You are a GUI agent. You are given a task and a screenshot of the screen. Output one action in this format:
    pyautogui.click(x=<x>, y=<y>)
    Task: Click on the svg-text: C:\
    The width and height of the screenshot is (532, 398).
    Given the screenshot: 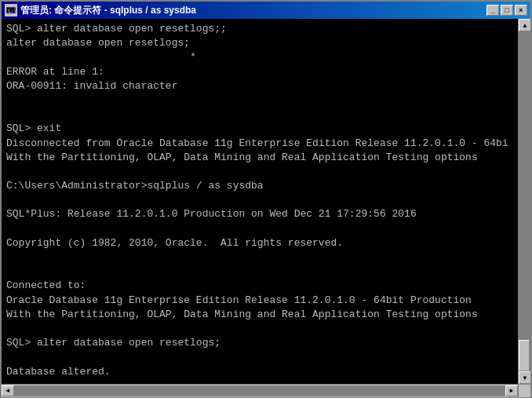 What is the action you would take?
    pyautogui.click(x=13, y=11)
    